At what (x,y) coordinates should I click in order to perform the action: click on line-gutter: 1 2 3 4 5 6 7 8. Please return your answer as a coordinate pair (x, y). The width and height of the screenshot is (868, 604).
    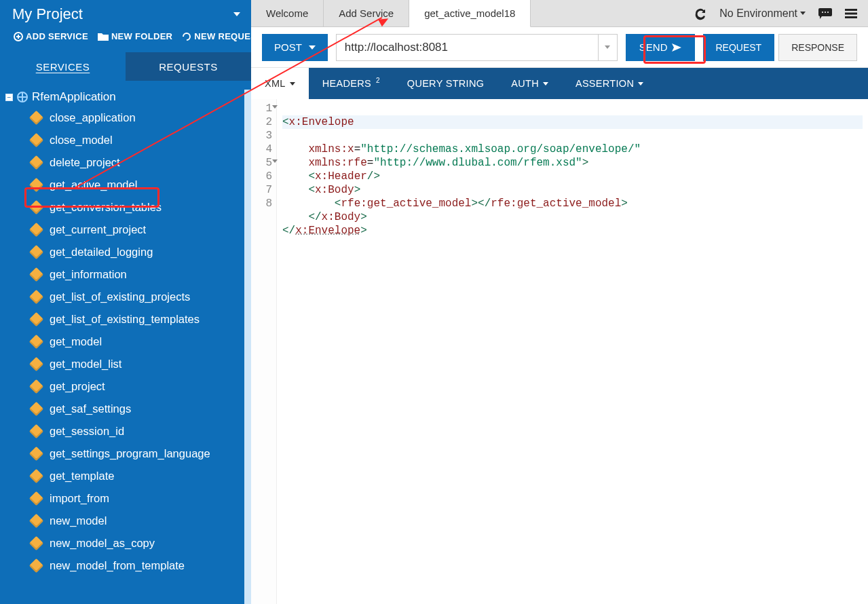
    Looking at the image, I should click on (264, 352).